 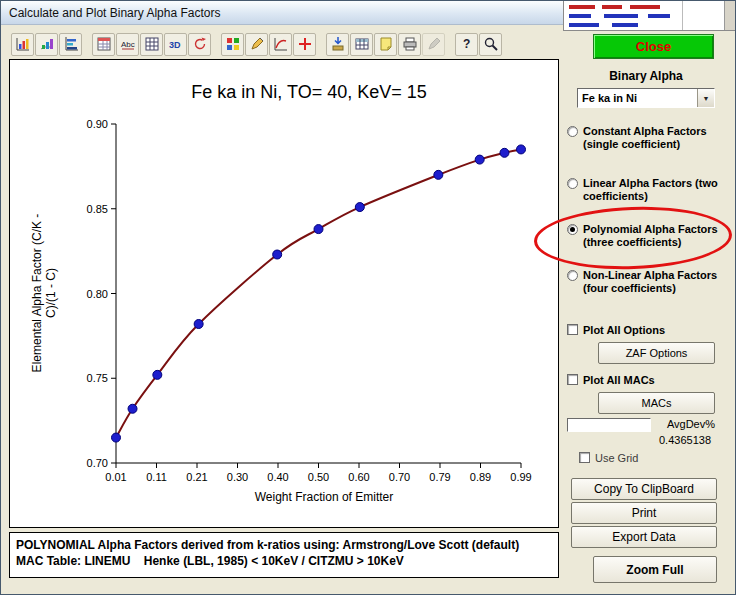 I want to click on export-plot-icon, so click(x=338, y=44).